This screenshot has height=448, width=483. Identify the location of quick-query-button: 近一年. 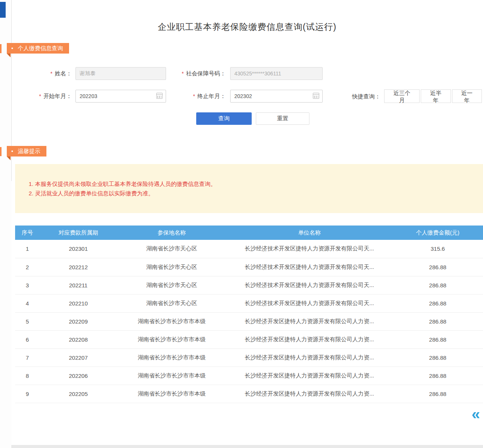
(467, 96).